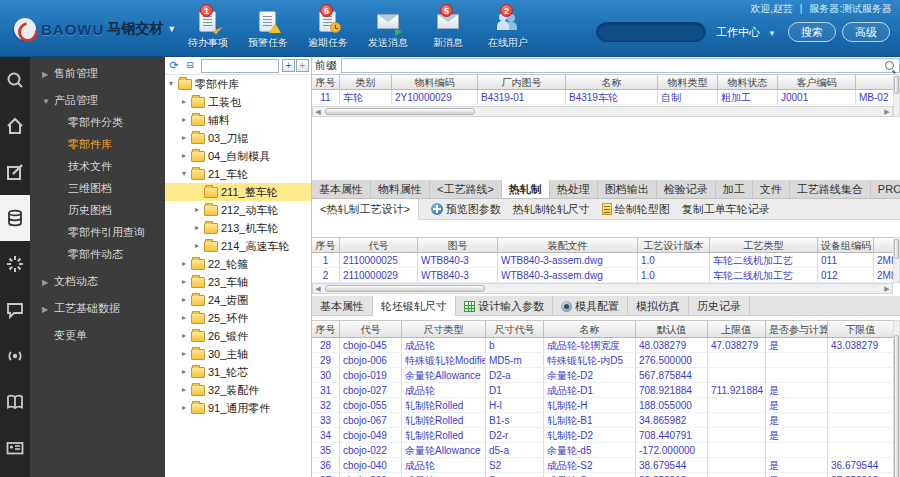 The width and height of the screenshot is (900, 477). Describe the element at coordinates (686, 190) in the screenshot. I see `detail-tab: 检验记录` at that location.